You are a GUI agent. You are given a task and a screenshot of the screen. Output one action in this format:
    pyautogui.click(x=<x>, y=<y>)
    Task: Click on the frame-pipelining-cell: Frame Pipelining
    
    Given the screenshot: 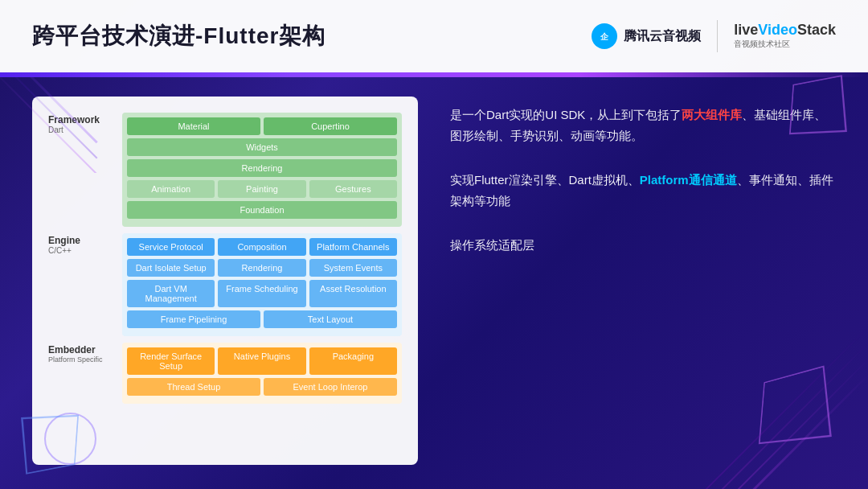 What is the action you would take?
    pyautogui.click(x=194, y=319)
    